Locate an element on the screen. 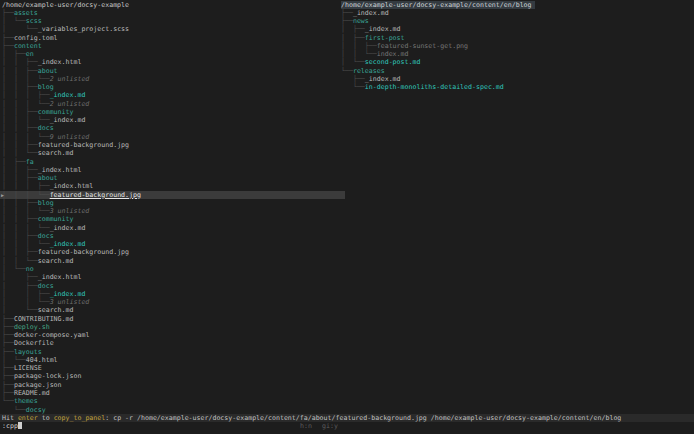 This screenshot has width=694, height=434. tree-row: │ ├──_index.html is located at coordinates (174, 277).